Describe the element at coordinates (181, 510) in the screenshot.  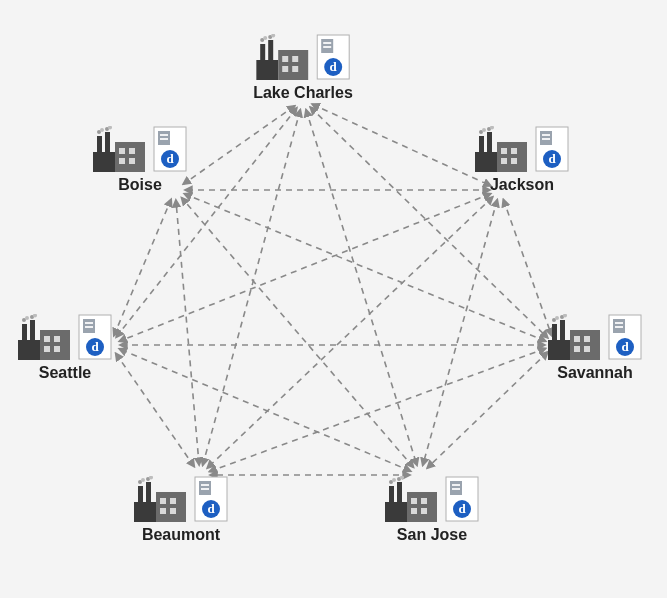
I see `node-beaumont: d Beaumont` at that location.